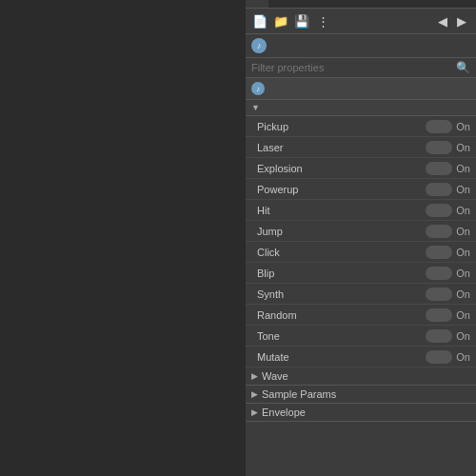  Describe the element at coordinates (361, 336) in the screenshot. I see `property-row: Tone On` at that location.